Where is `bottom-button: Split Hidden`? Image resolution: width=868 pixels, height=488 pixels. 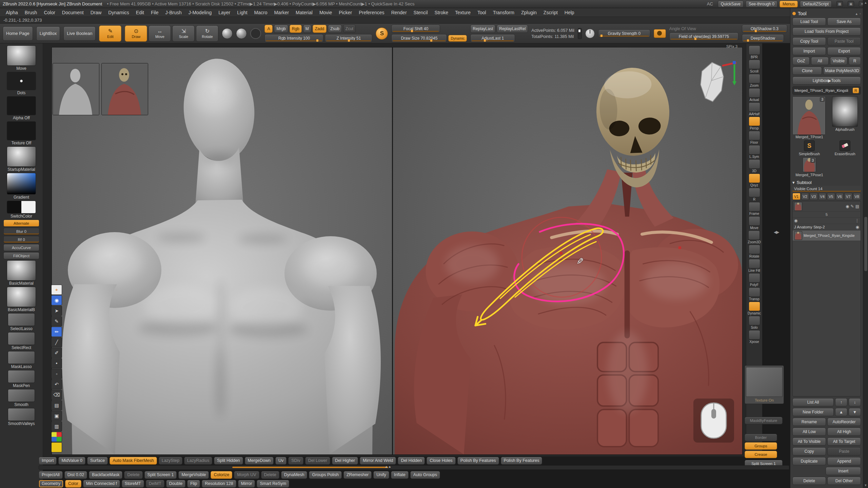 bottom-button: Split Hidden is located at coordinates (229, 461).